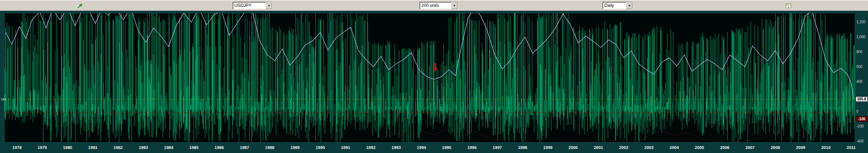 This screenshot has height=153, width=868. I want to click on y-axis-tick: 400, so click(859, 81).